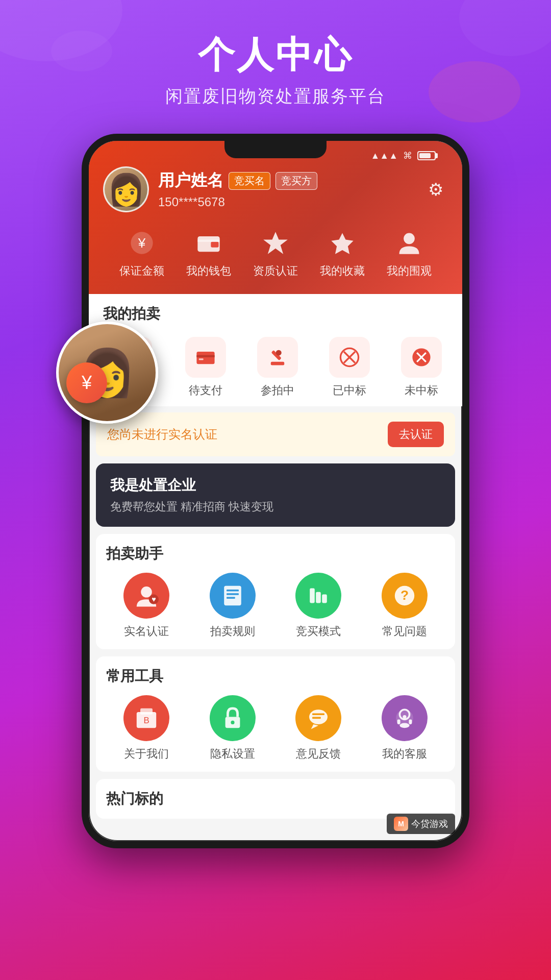 This screenshot has width=551, height=980. I want to click on feedback-icon, so click(318, 718).